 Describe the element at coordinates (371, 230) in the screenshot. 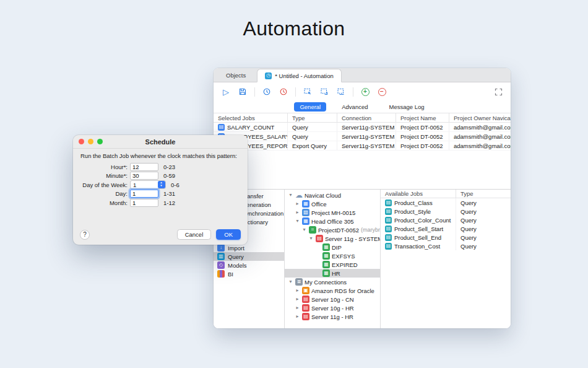

I see `tree-item-suffix: (marybrown...` at that location.